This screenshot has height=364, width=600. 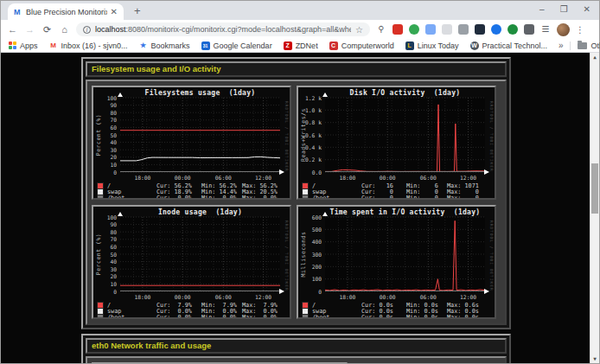 I want to click on forward-button: →, so click(x=29, y=29).